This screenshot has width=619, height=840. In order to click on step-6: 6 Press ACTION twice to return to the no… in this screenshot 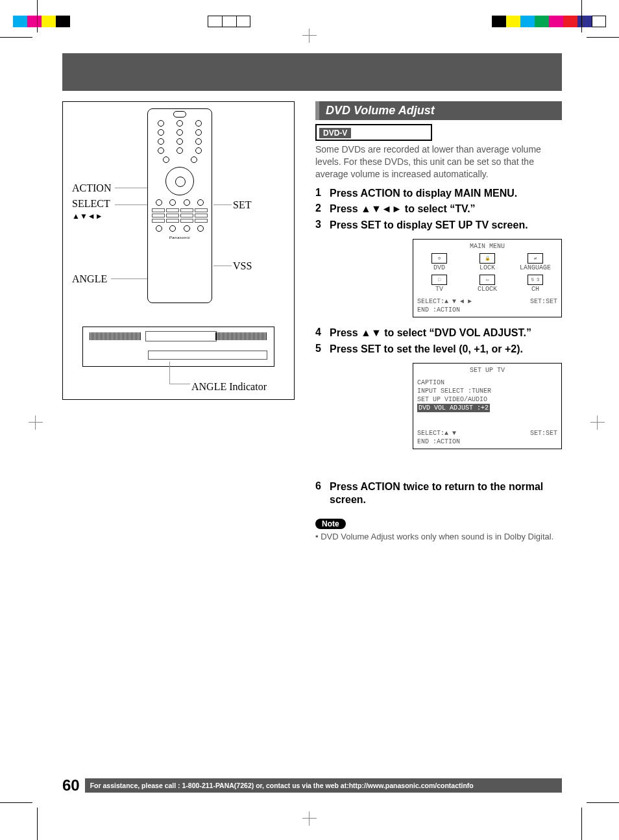, I will do `click(439, 494)`.